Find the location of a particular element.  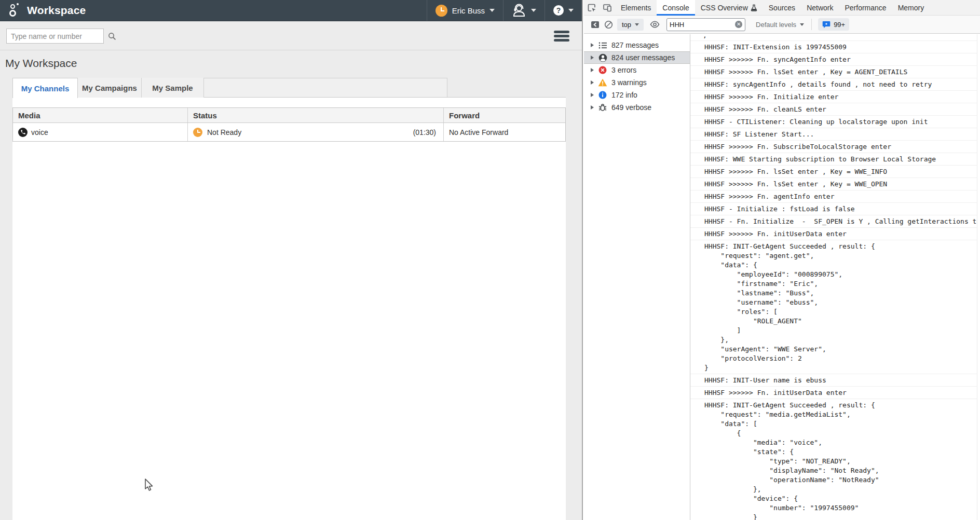

console-line: HHHSF: INIT-User name is ebuss is located at coordinates (842, 380).